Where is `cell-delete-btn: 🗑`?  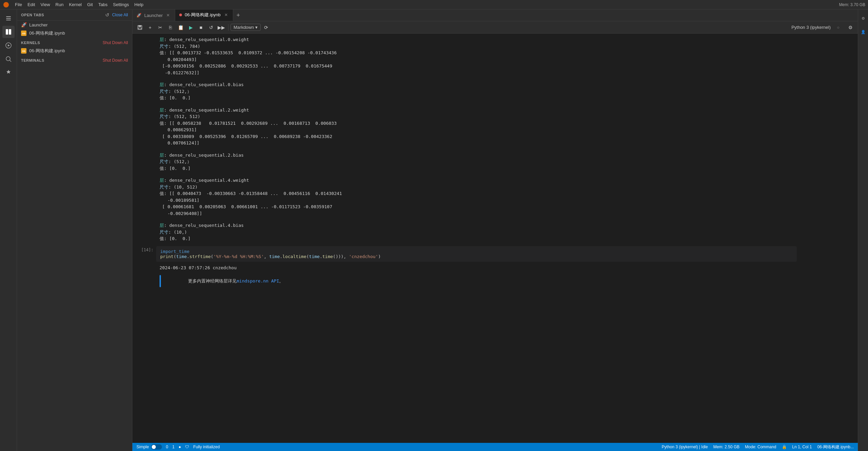 cell-delete-btn: 🗑 is located at coordinates (851, 250).